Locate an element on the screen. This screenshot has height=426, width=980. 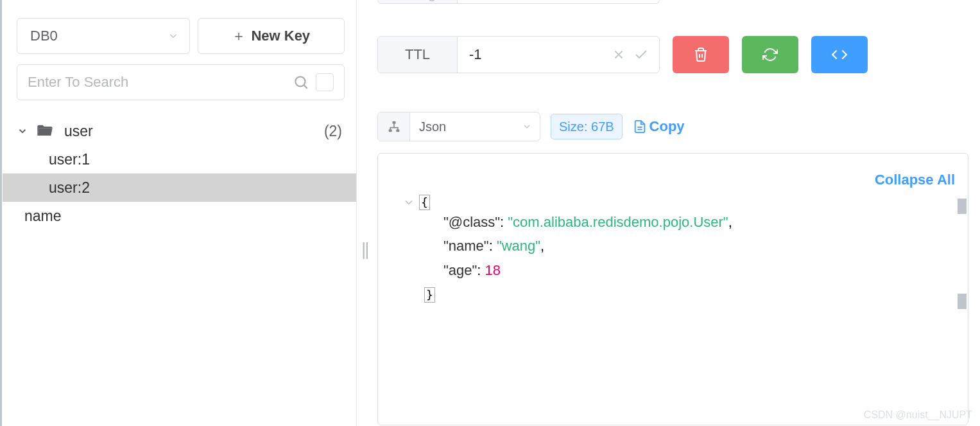
key-label: user:2 is located at coordinates (69, 188).